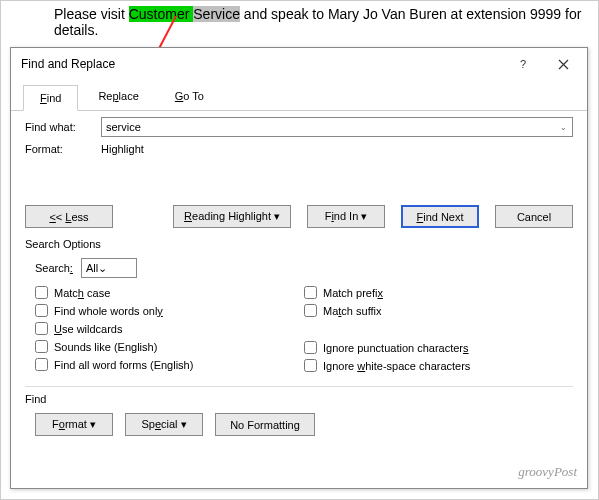 Image resolution: width=599 pixels, height=500 pixels. I want to click on whole-words-checkbox: Find whole words only, so click(170, 310).